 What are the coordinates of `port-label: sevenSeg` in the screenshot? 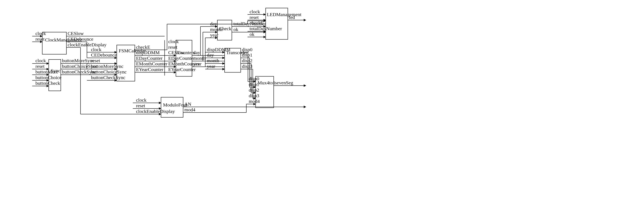 It's located at (284, 83).